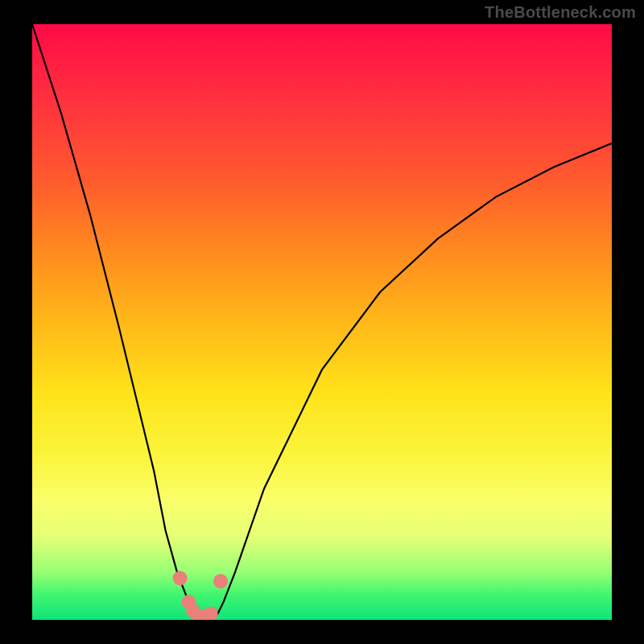 The height and width of the screenshot is (644, 644). Describe the element at coordinates (200, 596) in the screenshot. I see `marker-group` at that location.